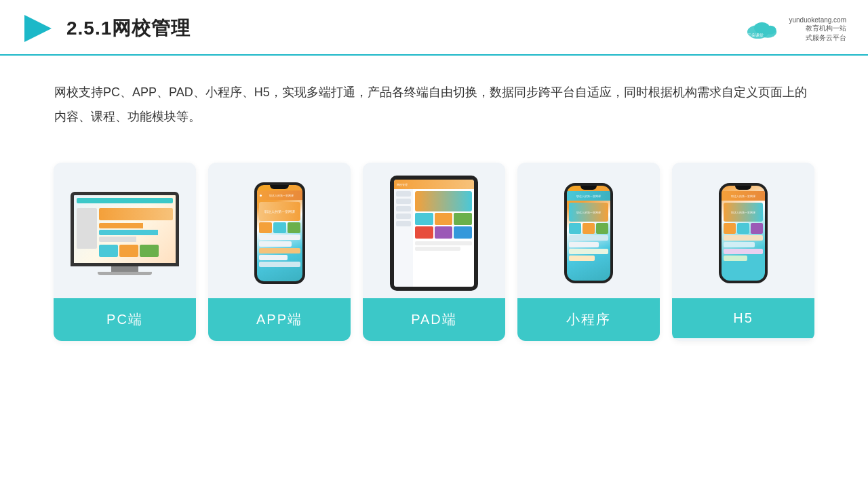 This screenshot has height=488, width=868. I want to click on phone-app-mockup: 职达人的第一堂网课 职达人的第一堂网课, so click(279, 233).